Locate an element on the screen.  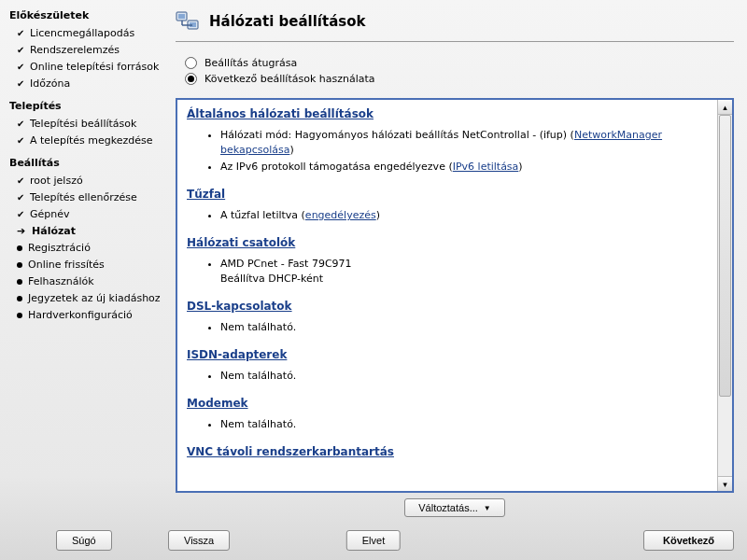
radio-label: Beállítás átugrása is located at coordinates (250, 63).